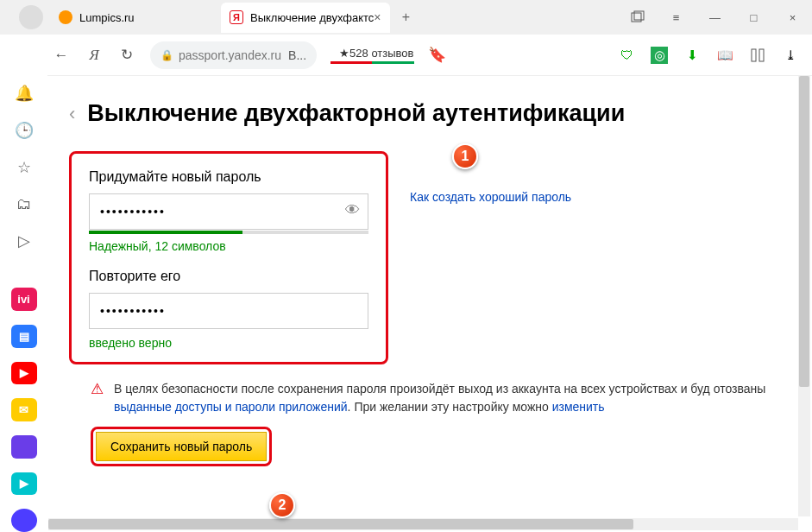 Image resolution: width=812 pixels, height=532 pixels. What do you see at coordinates (24, 337) in the screenshot?
I see `docs-app-icon: ▤` at bounding box center [24, 337].